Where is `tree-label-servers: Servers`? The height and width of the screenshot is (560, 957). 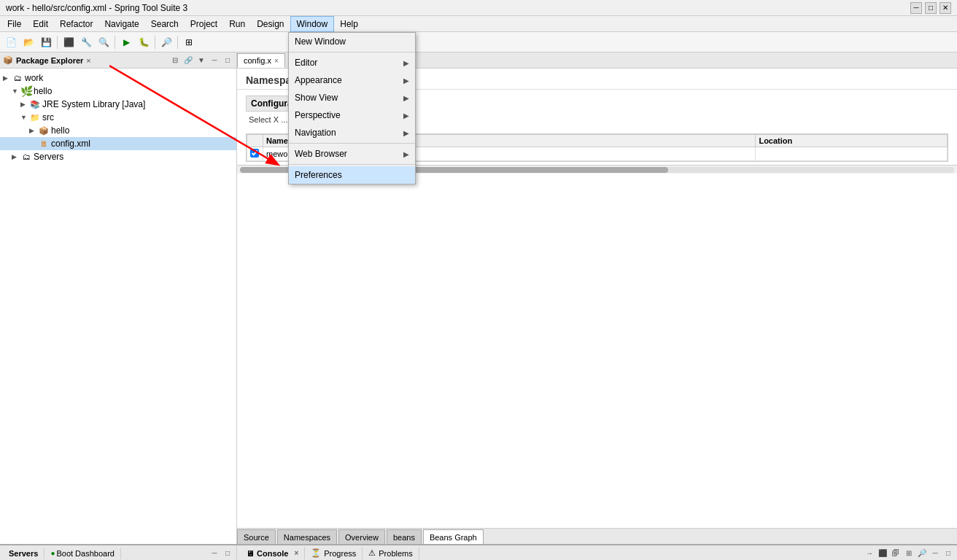
tree-label-servers: Servers is located at coordinates (48, 157).